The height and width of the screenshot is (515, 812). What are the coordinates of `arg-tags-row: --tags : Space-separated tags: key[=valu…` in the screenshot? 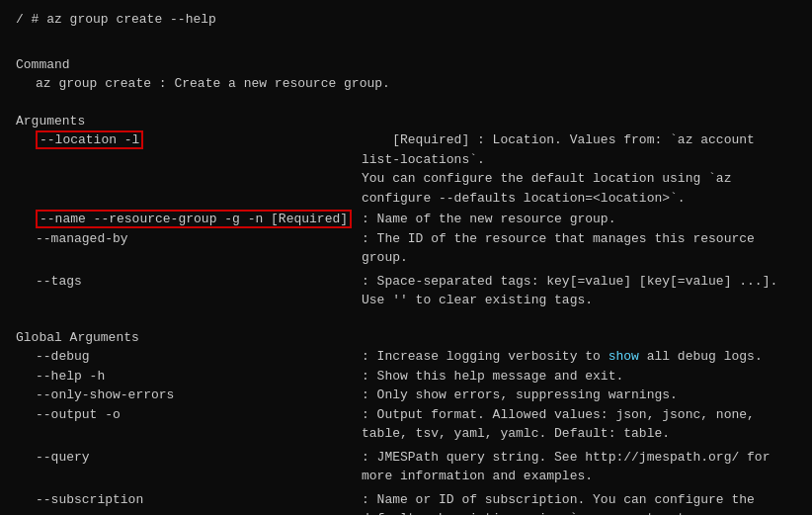 It's located at (406, 282).